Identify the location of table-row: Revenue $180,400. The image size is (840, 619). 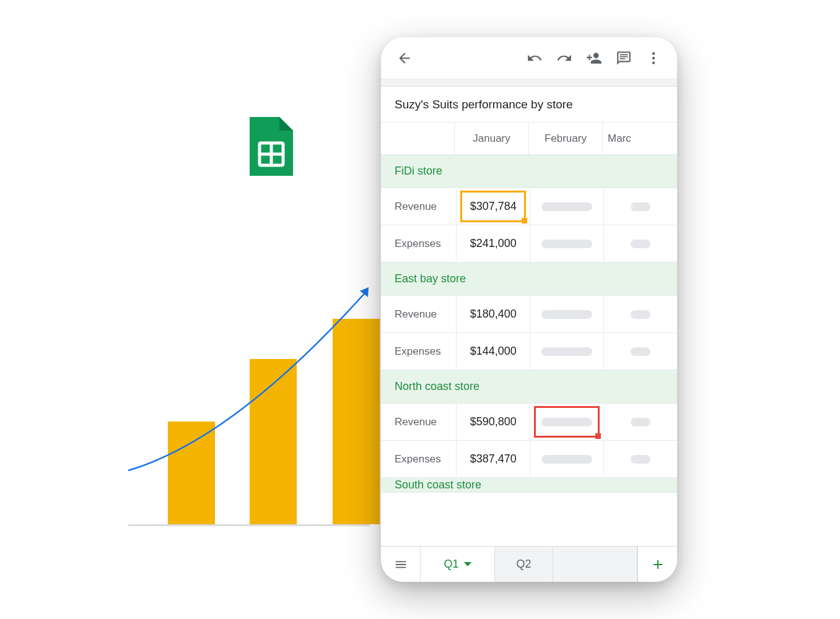
(529, 314).